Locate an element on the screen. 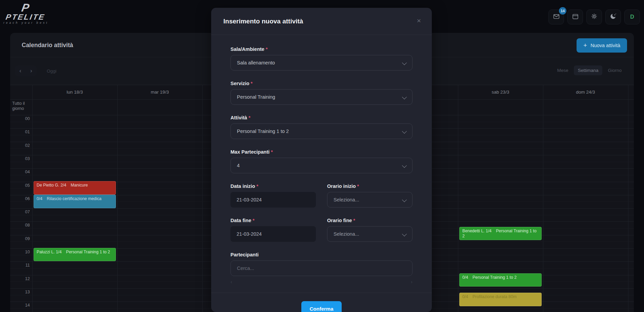  modal-header: Inserimento nuova attività × is located at coordinates (321, 21).